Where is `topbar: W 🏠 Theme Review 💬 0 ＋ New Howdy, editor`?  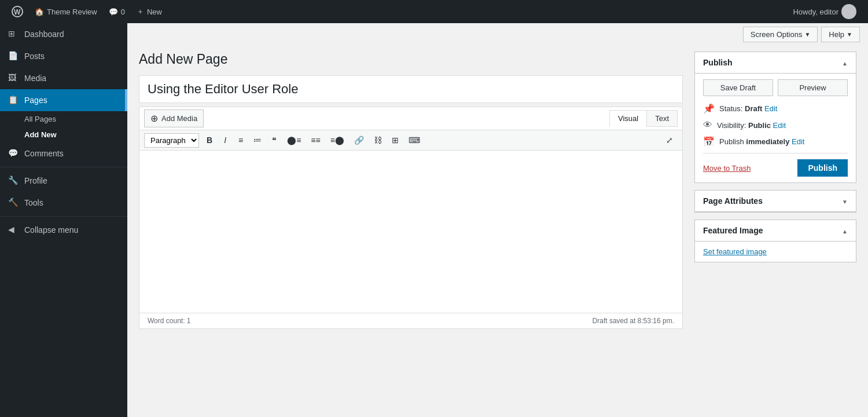 topbar: W 🏠 Theme Review 💬 0 ＋ New Howdy, editor is located at coordinates (434, 12).